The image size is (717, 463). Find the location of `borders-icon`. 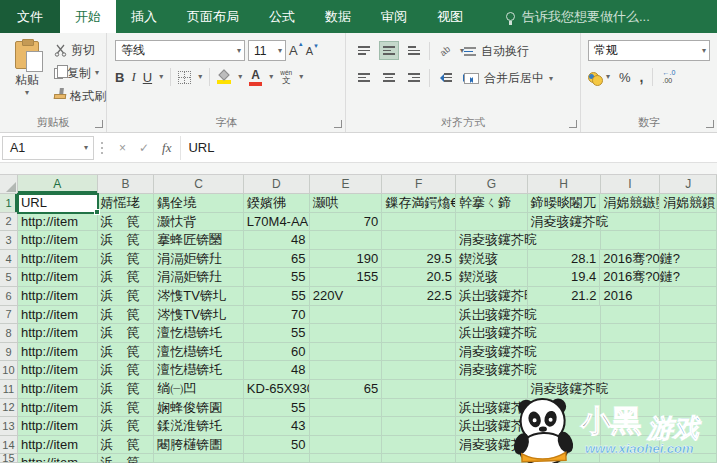

borders-icon is located at coordinates (184, 78).